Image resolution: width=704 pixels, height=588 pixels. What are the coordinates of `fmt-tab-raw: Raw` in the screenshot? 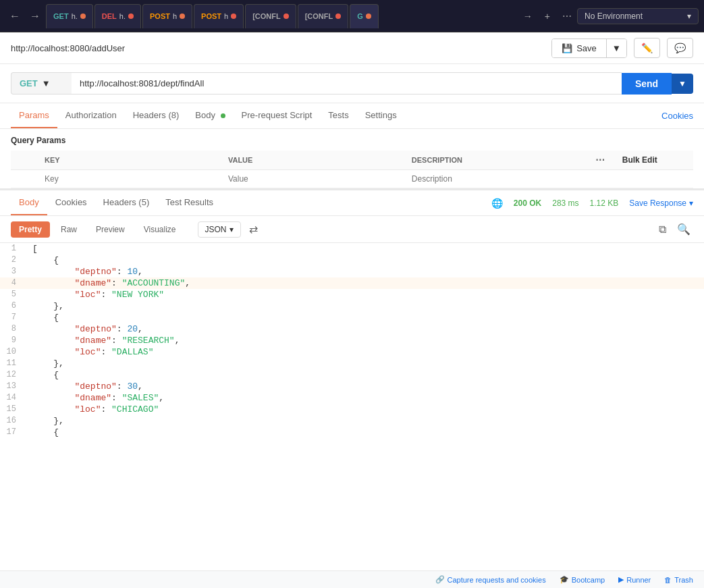 It's located at (69, 230).